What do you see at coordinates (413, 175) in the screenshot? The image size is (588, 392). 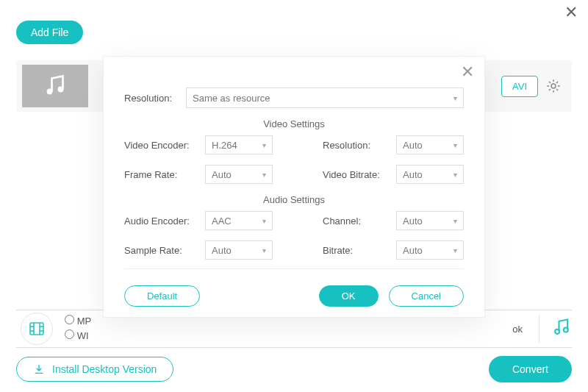 I see `video-bitrate-value: Auto` at bounding box center [413, 175].